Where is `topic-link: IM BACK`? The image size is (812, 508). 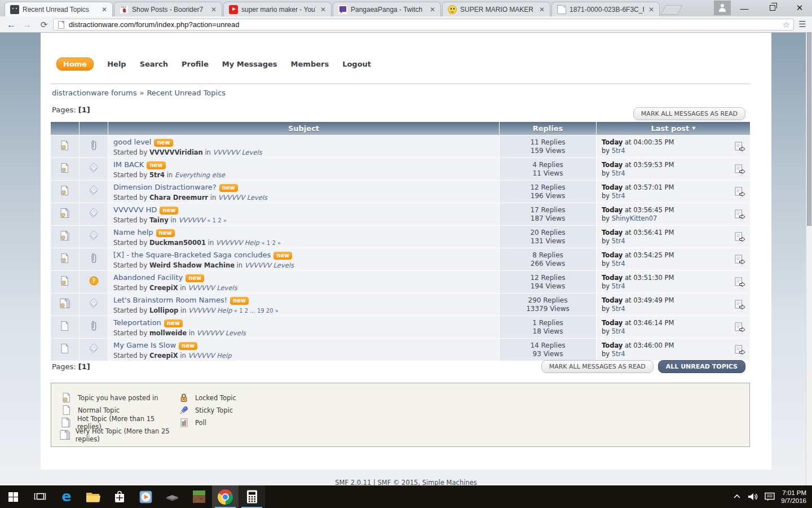 topic-link: IM BACK is located at coordinates (129, 165).